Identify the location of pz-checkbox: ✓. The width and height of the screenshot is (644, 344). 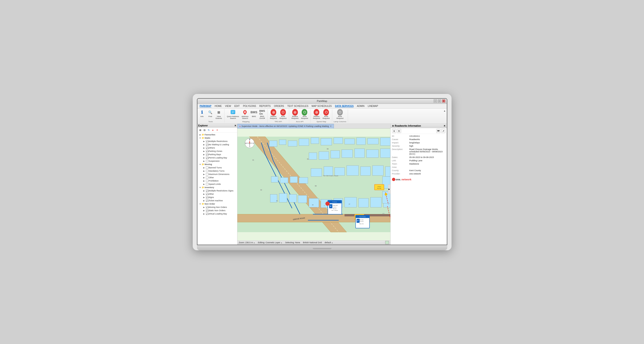
(207, 151).